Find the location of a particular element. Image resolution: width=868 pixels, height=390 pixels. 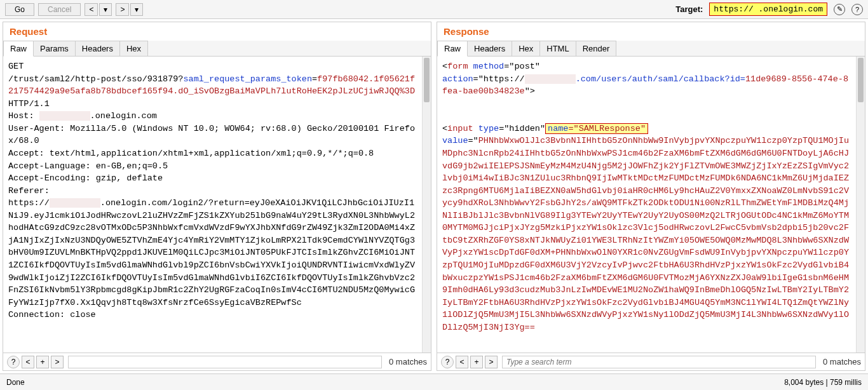

target-label: Target: is located at coordinates (689, 9).